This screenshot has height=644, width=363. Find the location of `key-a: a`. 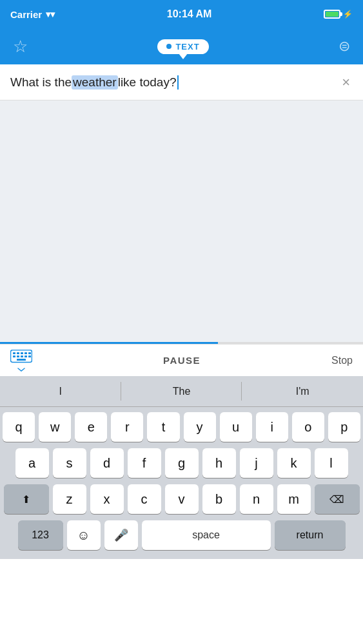

key-a: a is located at coordinates (32, 463).